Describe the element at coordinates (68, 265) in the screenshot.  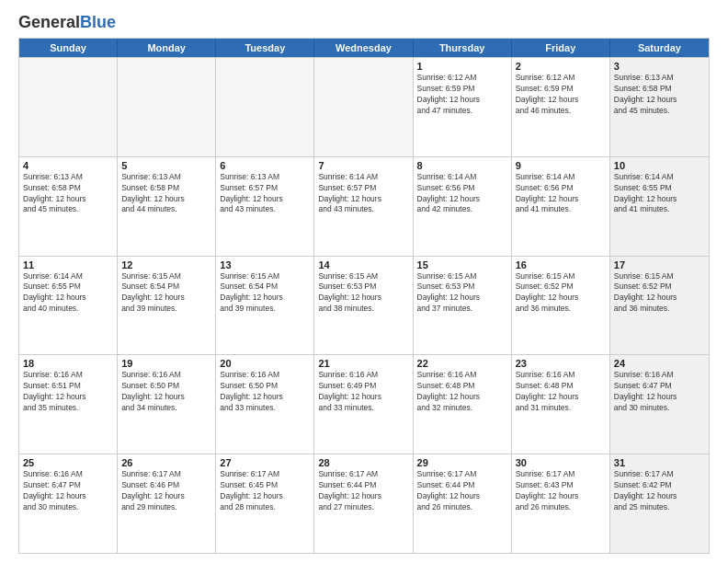
I see `day-number: 11` at that location.